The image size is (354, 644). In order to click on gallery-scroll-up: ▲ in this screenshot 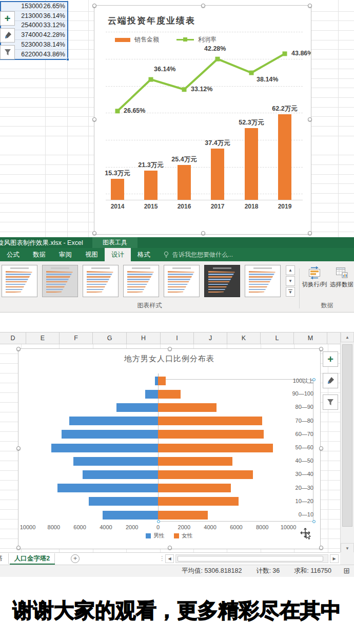, I will do `click(290, 271)`.